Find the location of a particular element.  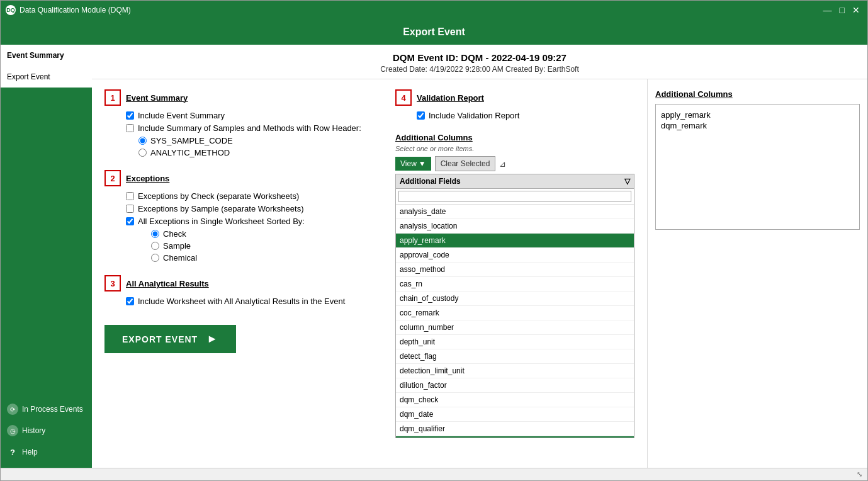

right-add-col-list: apply_remark dqm_remark is located at coordinates (758, 167).